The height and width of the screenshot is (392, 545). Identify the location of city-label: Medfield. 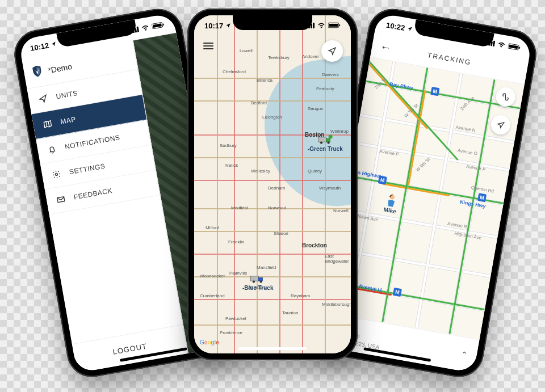
(240, 208).